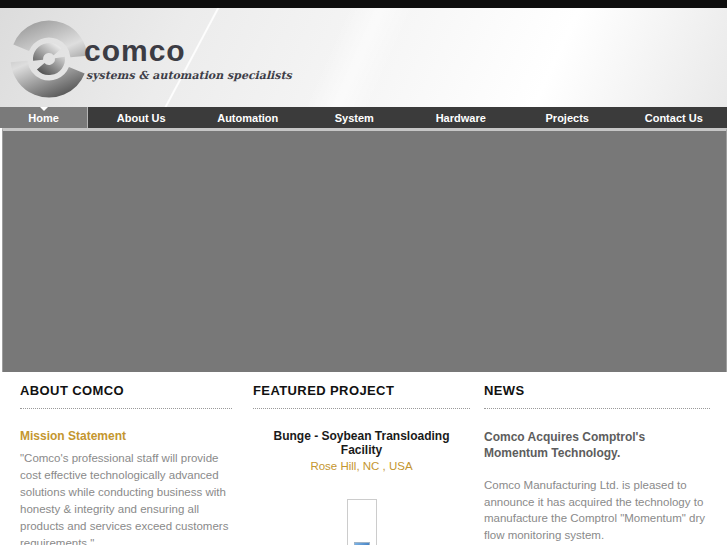 Image resolution: width=727 pixels, height=545 pixels. I want to click on featured-project-column: FEATURED PROJECT Bunge - Soybean Translo…, so click(362, 464).